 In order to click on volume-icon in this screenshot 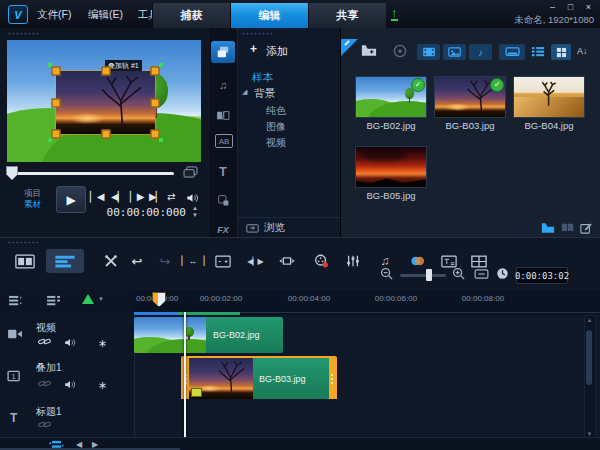, I will do `click(192, 198)`.